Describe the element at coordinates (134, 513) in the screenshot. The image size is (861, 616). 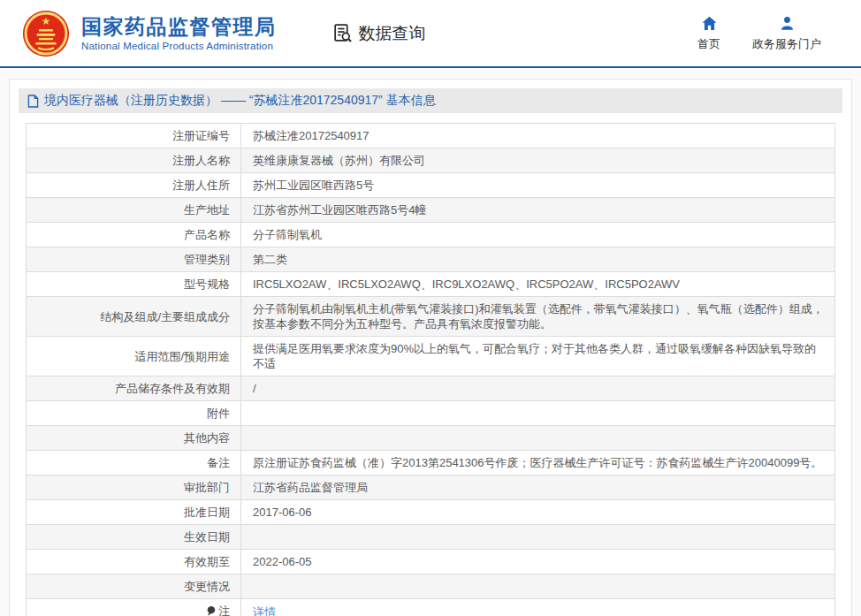
I see `row-label: 批准日期` at that location.